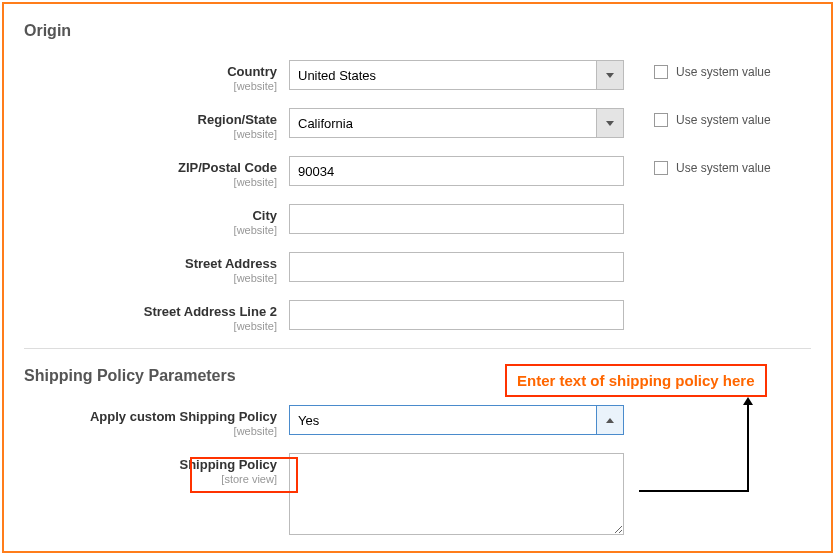 The image size is (835, 555). I want to click on section-divider, so click(418, 348).